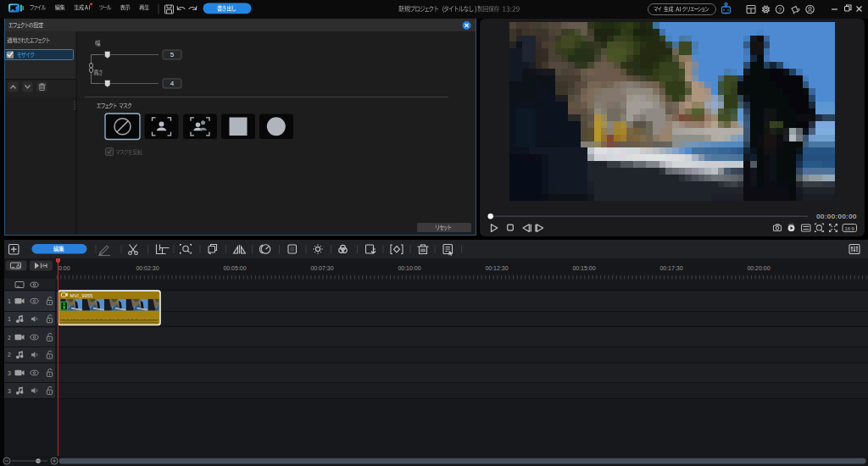  I want to click on svg-text: 00:02:30, so click(147, 268).